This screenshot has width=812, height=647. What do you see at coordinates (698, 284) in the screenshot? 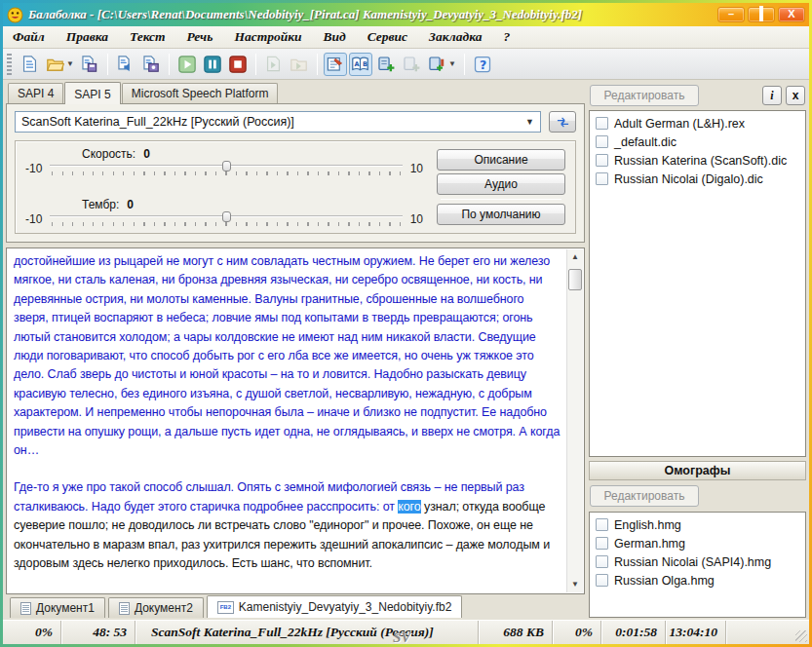
I see `dictionary-list: Adult German (L&H).rex _default.dic Russ…` at bounding box center [698, 284].